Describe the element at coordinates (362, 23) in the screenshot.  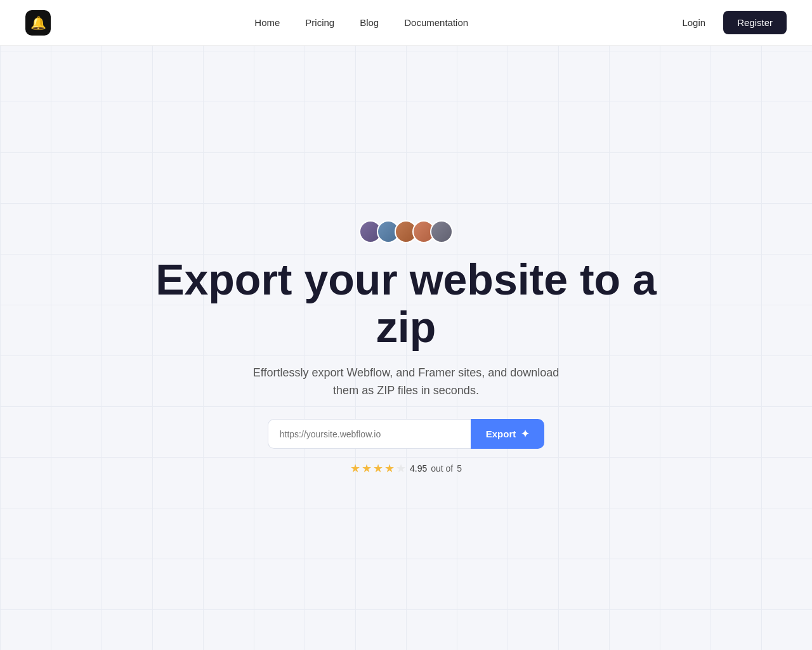
I see `nav-links: Home Pricing Blog Documentation` at that location.